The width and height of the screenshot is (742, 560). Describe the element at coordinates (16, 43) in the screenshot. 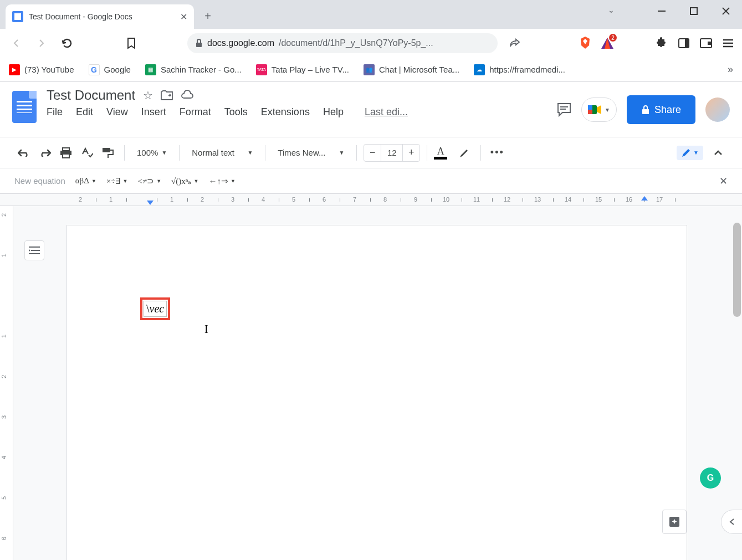

I see `back-button` at that location.